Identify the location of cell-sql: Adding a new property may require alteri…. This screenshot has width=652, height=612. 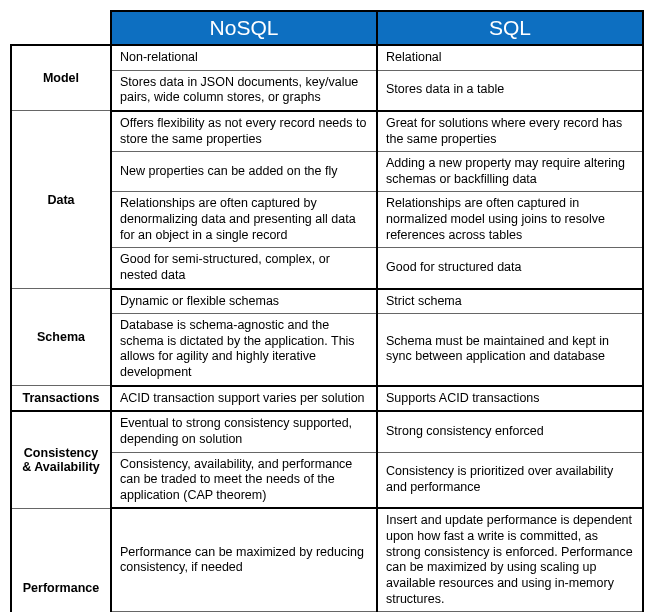
(510, 172).